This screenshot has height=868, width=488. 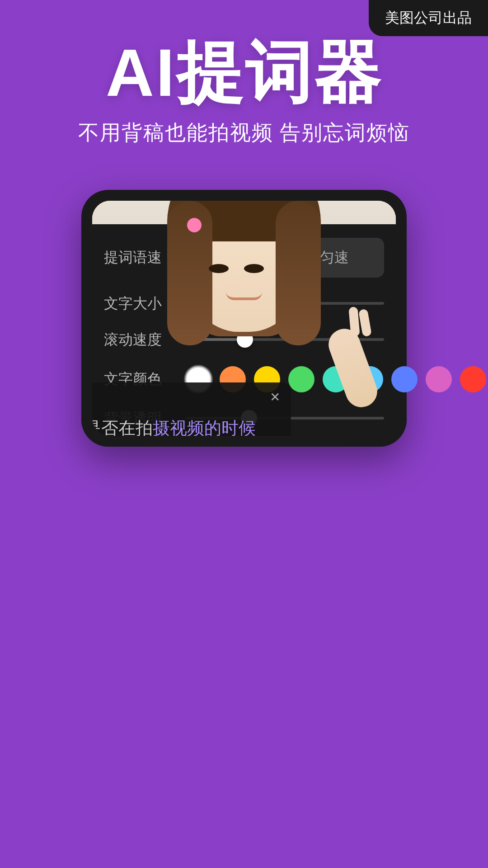 What do you see at coordinates (439, 379) in the screenshot?
I see `color-pink` at bounding box center [439, 379].